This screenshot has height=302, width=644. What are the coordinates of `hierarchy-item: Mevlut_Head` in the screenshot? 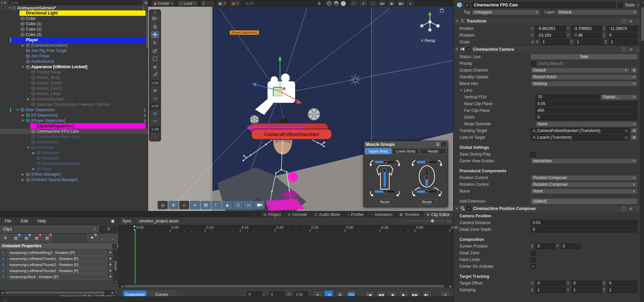 It's located at (74, 94).